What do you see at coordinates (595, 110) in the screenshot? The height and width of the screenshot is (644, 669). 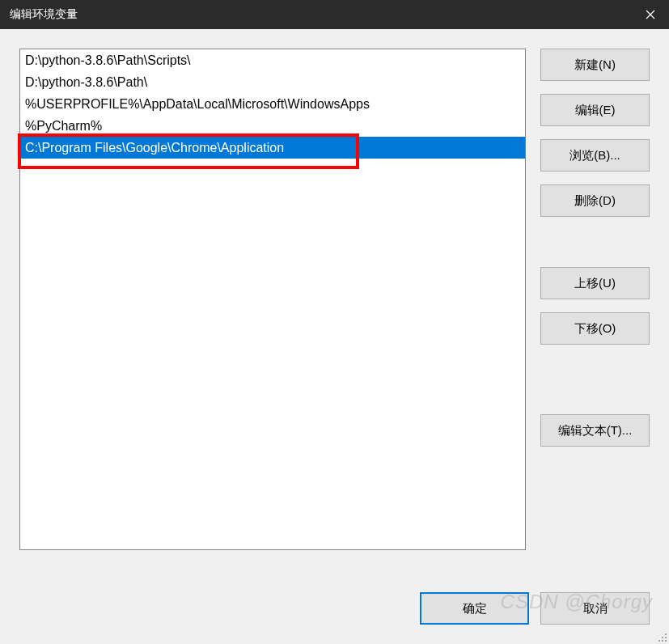 I see `edit-button: 编辑(E)` at bounding box center [595, 110].